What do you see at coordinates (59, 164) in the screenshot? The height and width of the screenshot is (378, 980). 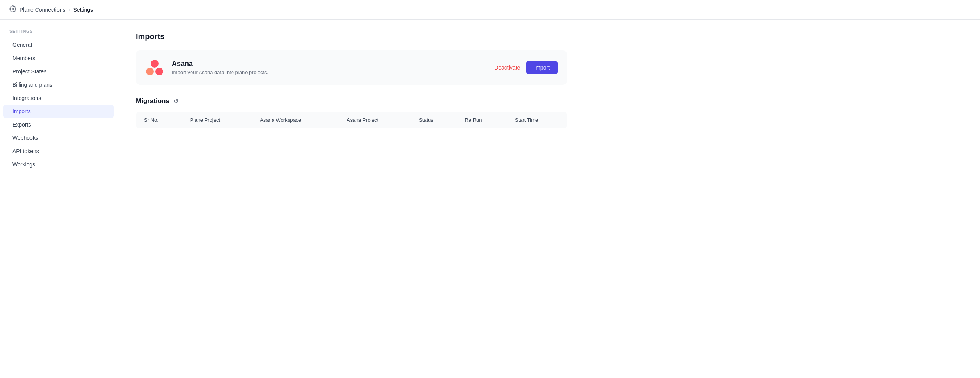 I see `sidebar-item-worklogs: Worklogs` at bounding box center [59, 164].